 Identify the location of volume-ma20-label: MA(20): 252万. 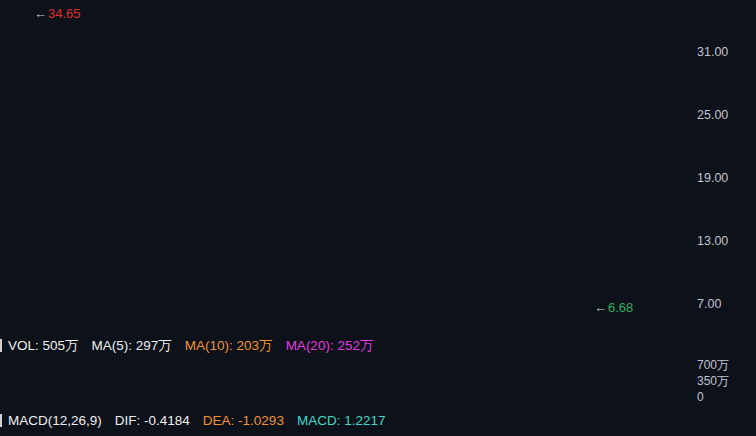
(330, 346).